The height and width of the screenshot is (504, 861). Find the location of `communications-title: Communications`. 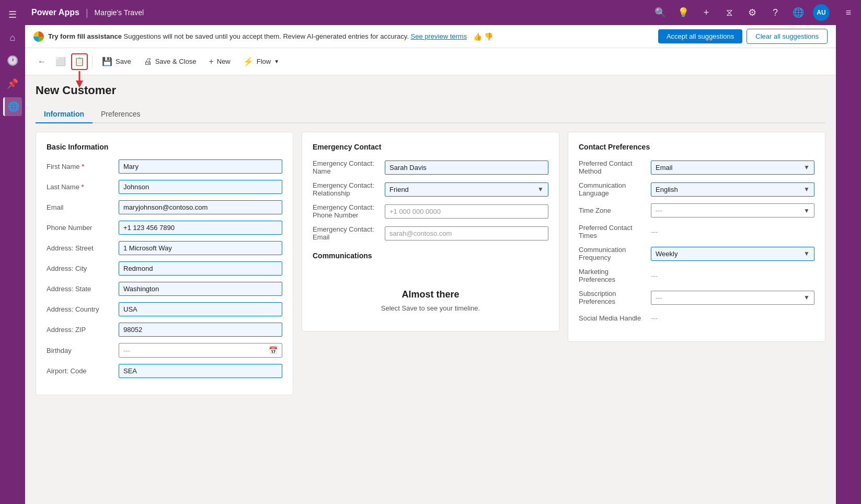

communications-title: Communications is located at coordinates (431, 256).